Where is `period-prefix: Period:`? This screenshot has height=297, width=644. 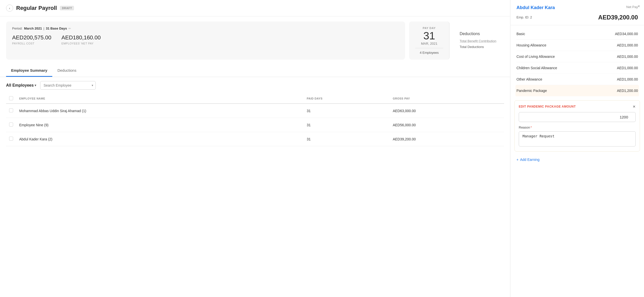
period-prefix: Period: is located at coordinates (17, 28).